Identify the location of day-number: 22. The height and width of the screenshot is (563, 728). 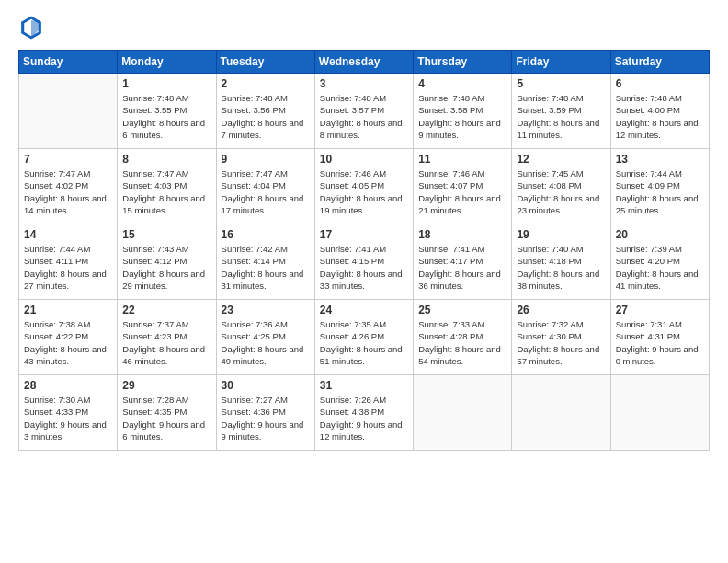
(166, 310).